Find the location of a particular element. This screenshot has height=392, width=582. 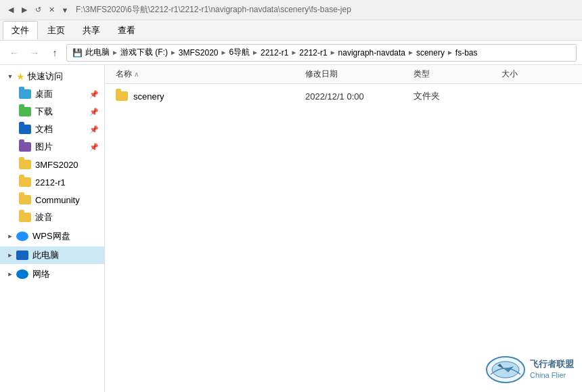

folder-icon-downloads is located at coordinates (25, 112).